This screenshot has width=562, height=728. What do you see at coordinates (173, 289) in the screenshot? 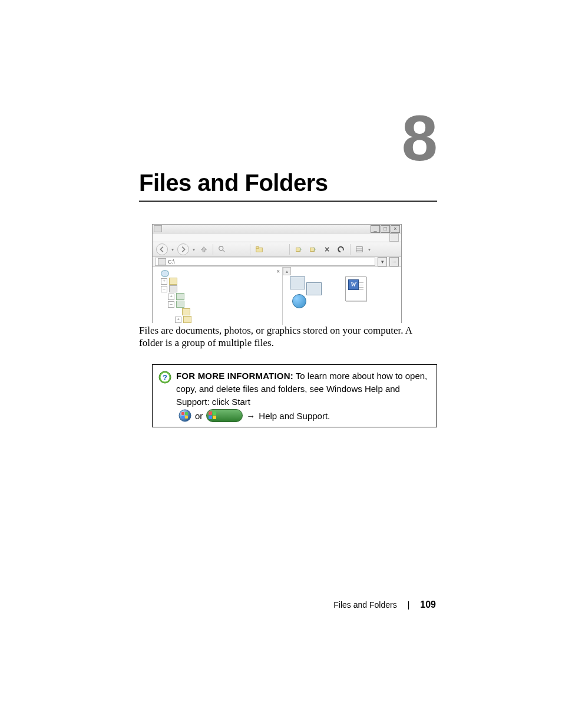
I see `computer-icon` at bounding box center [173, 289].